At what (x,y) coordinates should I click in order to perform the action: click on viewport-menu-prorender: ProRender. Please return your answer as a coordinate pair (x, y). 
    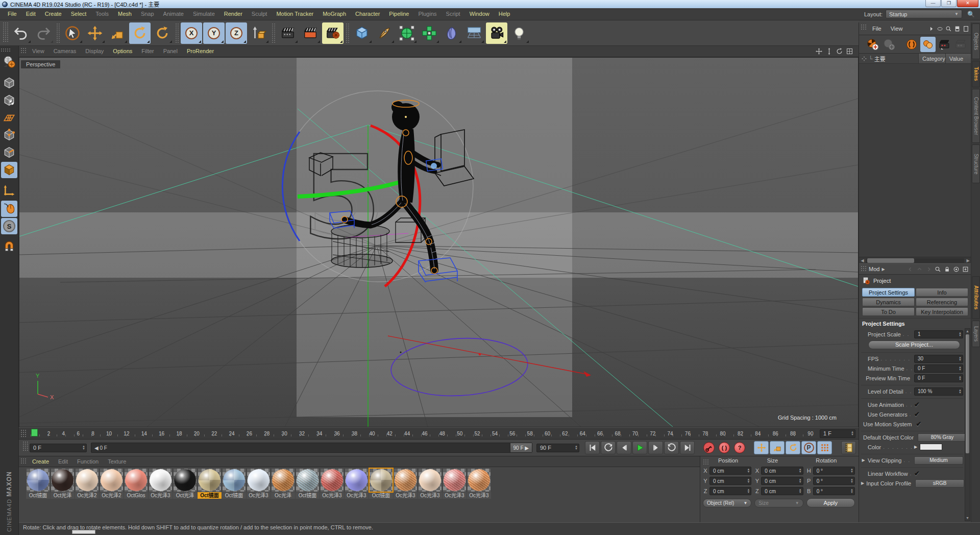
    Looking at the image, I should click on (200, 51).